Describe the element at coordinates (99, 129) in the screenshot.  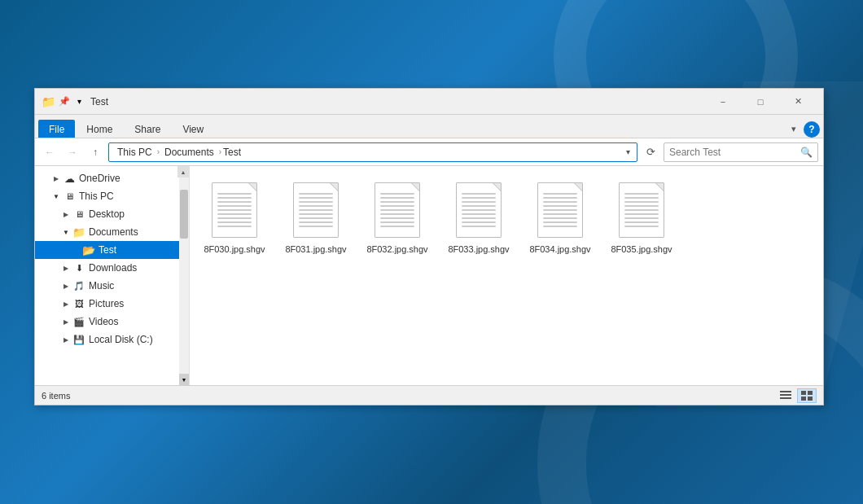
I see `tab-home: Home` at that location.